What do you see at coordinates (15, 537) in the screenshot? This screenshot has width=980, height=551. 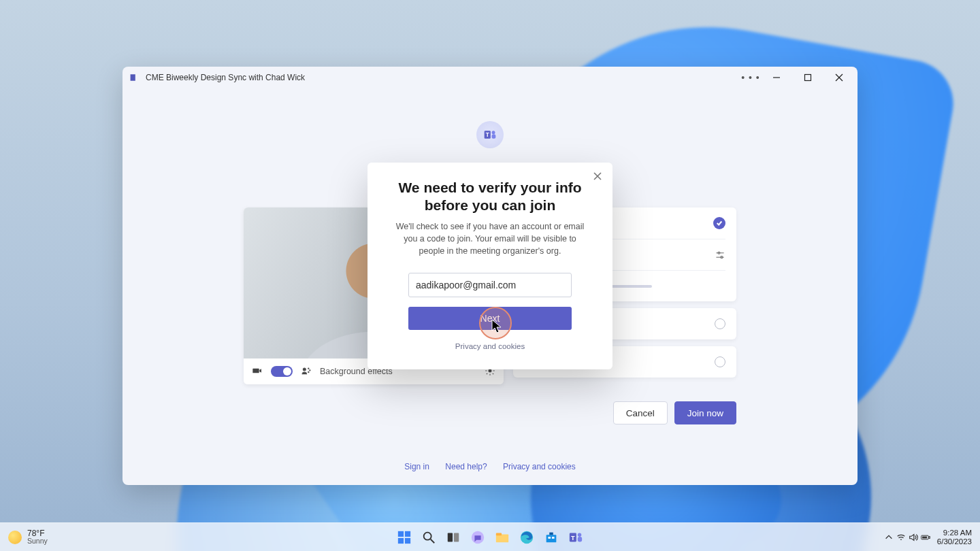 I see `sun-icon` at bounding box center [15, 537].